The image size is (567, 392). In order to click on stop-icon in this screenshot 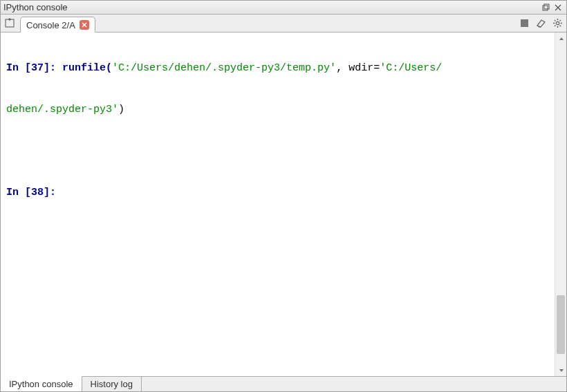, I will do `click(524, 23)`.